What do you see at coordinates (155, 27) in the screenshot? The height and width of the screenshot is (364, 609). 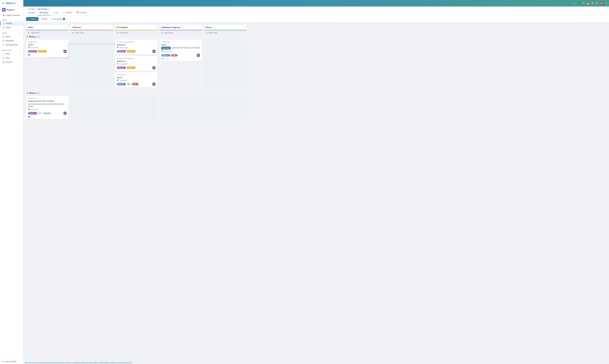 I see `column-menu-inprogress: ⋯` at bounding box center [155, 27].